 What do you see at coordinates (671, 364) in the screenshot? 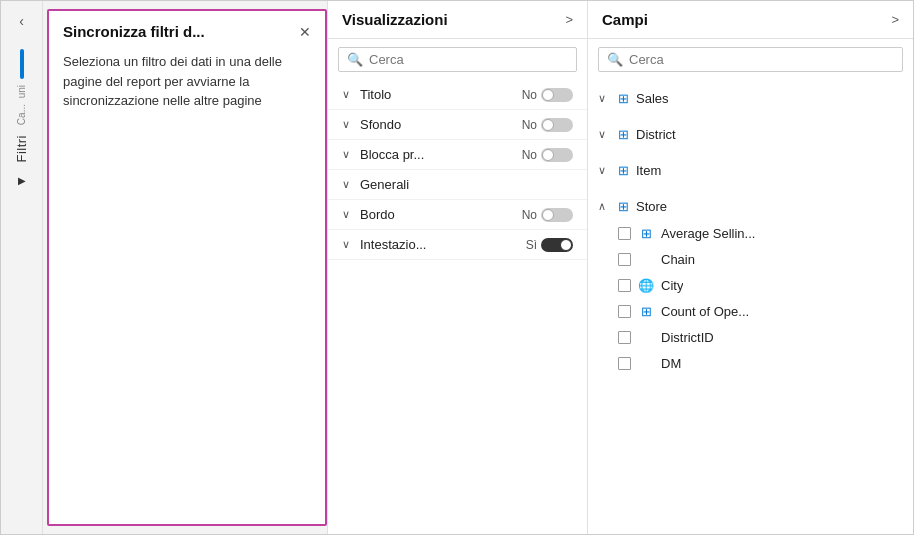
I see `field-item-name: DM` at bounding box center [671, 364].